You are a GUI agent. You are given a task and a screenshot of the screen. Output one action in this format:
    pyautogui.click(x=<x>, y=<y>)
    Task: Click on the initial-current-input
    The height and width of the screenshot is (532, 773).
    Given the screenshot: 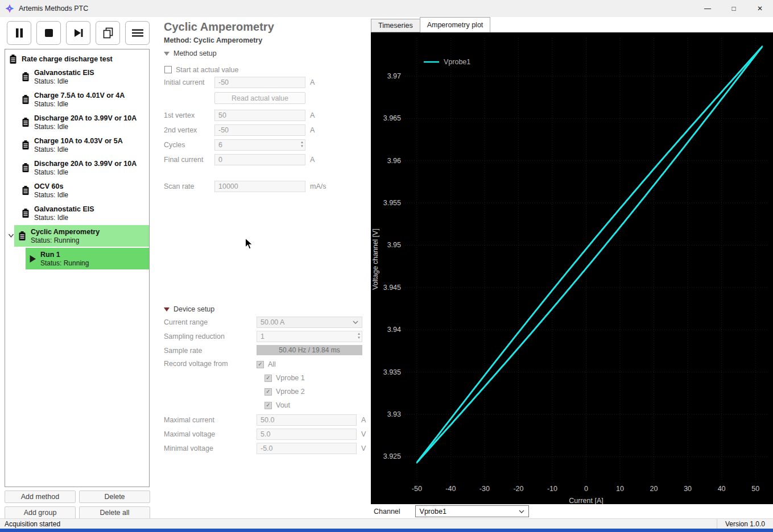 What is the action you would take?
    pyautogui.click(x=260, y=82)
    